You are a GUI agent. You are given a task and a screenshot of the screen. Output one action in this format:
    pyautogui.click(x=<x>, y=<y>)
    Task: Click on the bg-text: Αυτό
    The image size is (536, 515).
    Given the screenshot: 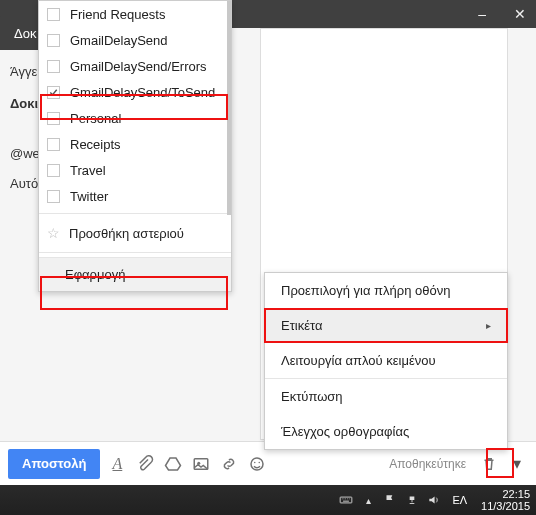 What is the action you would take?
    pyautogui.click(x=24, y=184)
    